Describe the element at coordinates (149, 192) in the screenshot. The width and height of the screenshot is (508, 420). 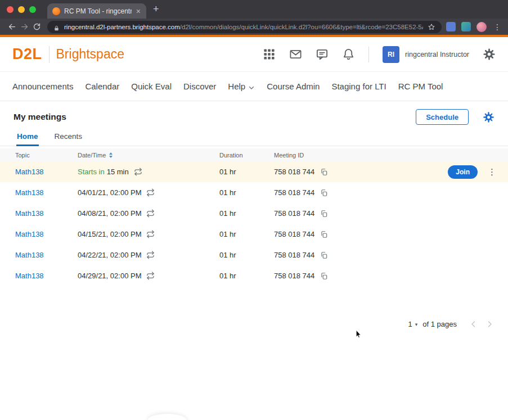
I see `meeting-datetime: 04/01/21, 02:00 PM` at that location.